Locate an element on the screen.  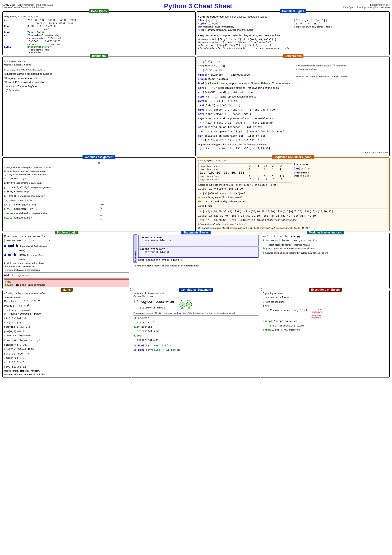
str-bytes-note: ↘ str bytes (ordered sequences of chars … is located at coordinates (293, 30).